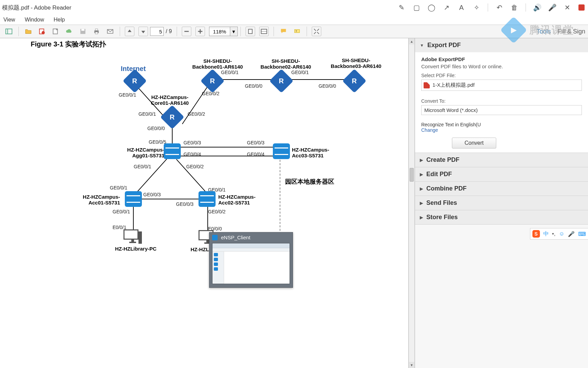 This screenshot has width=588, height=368. Describe the element at coordinates (501, 130) in the screenshot. I see `change-link: Change` at that location.